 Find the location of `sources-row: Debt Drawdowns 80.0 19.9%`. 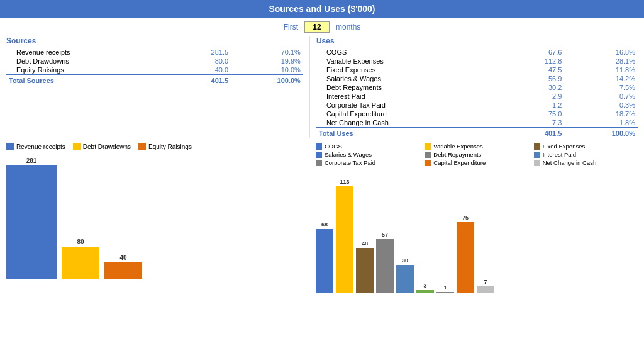

sources-row: Debt Drawdowns 80.0 19.9% is located at coordinates (155, 61).